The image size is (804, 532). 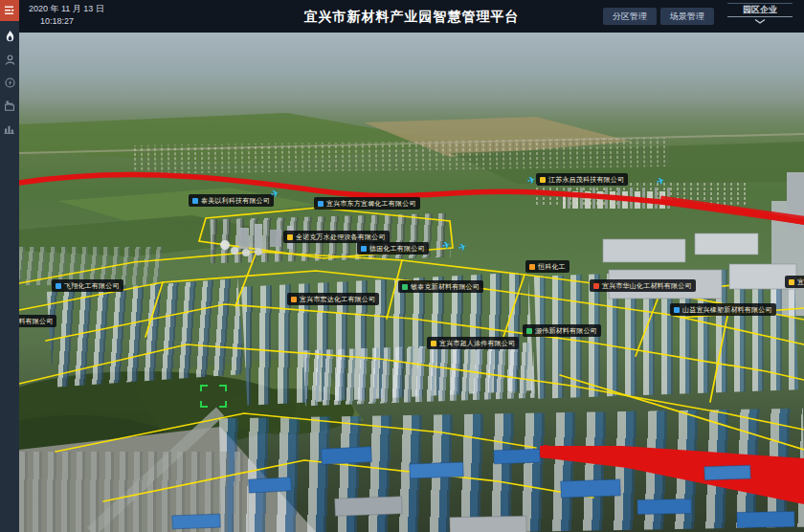 What do you see at coordinates (10, 266) in the screenshot?
I see `sidebar` at bounding box center [10, 266].